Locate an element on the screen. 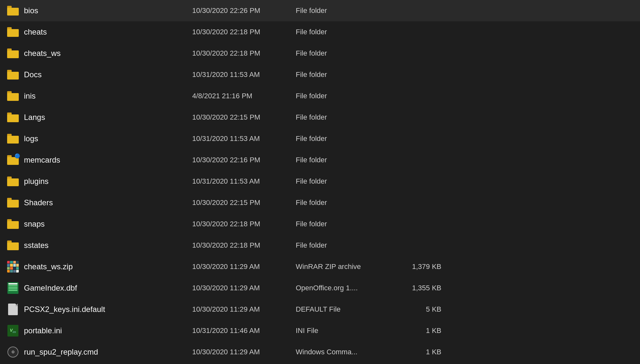  file-row: GameIndex.dbf10/30/2020 11:29 AMOpenOffi… is located at coordinates (320, 288).